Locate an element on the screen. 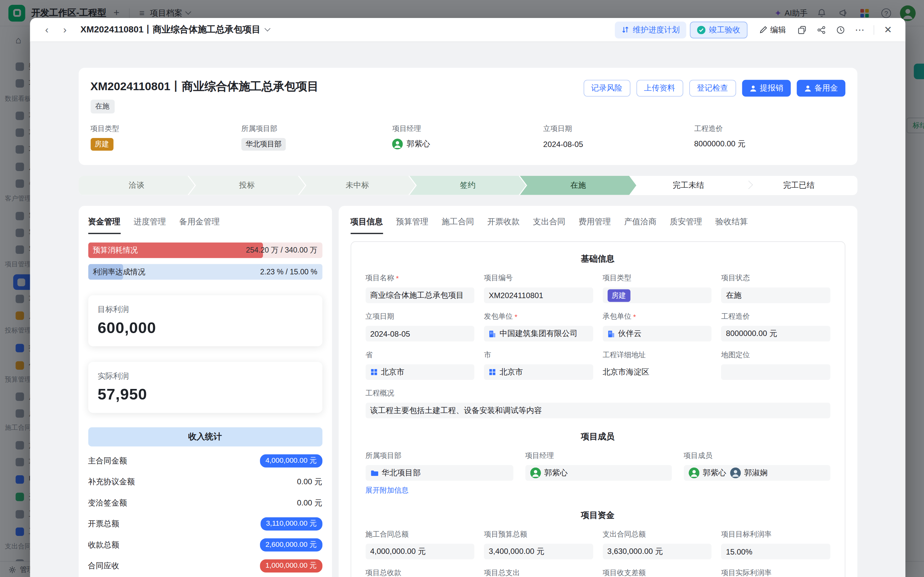 The width and height of the screenshot is (924, 577). field-value: 4,000,000.00 元 is located at coordinates (420, 552).